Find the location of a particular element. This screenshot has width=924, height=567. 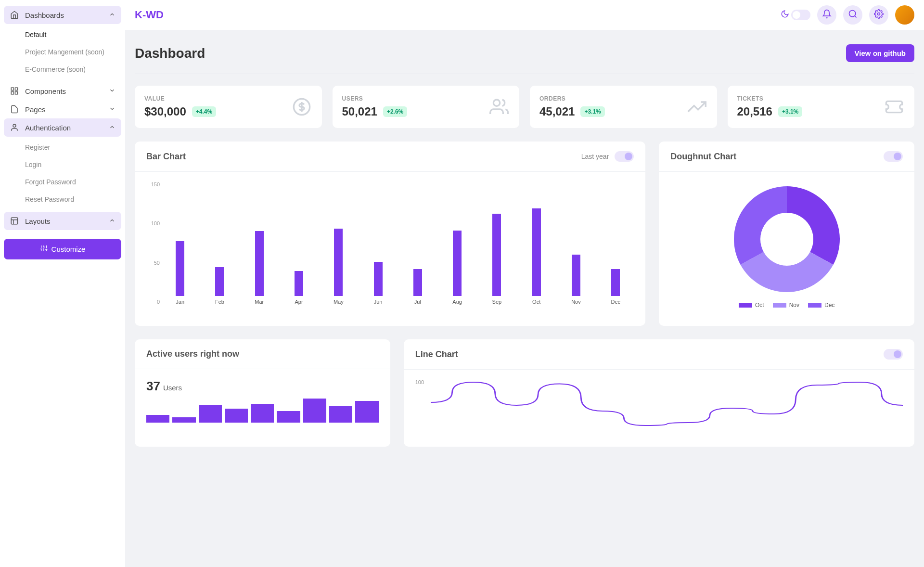

stat-label: ORDERS is located at coordinates (572, 99).